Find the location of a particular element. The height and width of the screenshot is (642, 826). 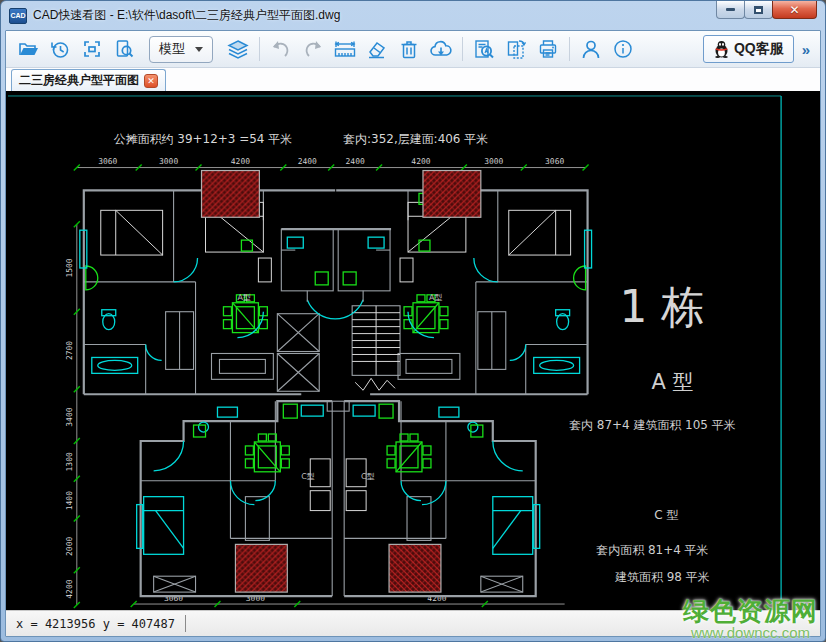

app-icon: CAD is located at coordinates (18, 16).